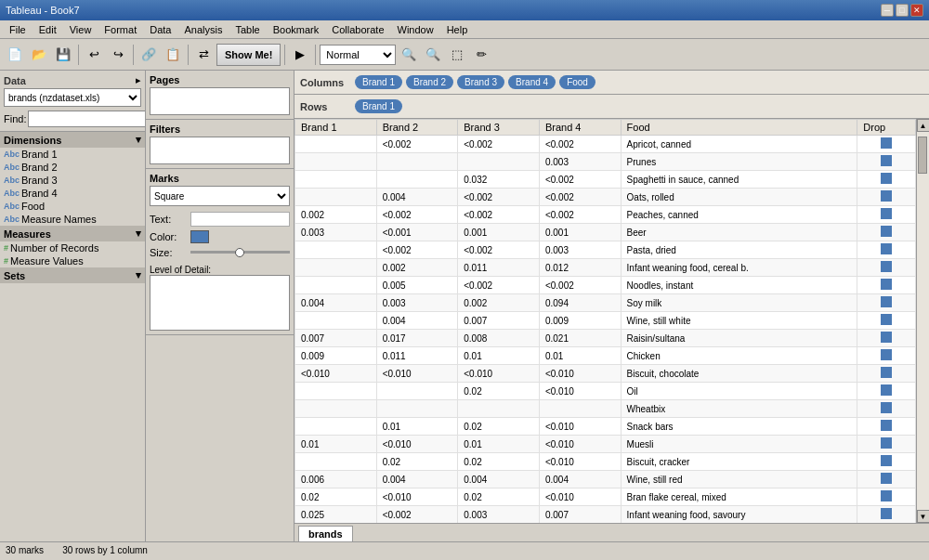 This screenshot has height=560, width=929. What do you see at coordinates (149, 55) in the screenshot?
I see `add-datasource-button: 🔗` at bounding box center [149, 55].